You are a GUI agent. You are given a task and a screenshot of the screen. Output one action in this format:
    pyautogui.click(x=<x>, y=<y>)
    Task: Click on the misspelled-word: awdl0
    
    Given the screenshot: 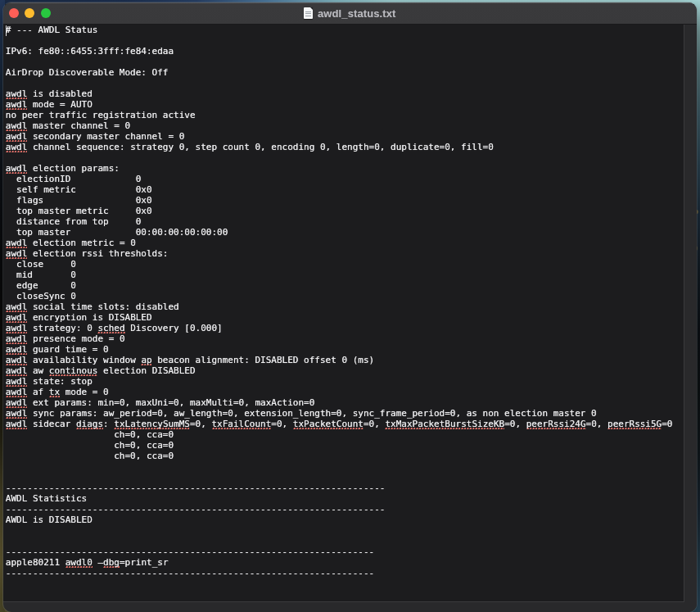 What is the action you would take?
    pyautogui.click(x=79, y=562)
    